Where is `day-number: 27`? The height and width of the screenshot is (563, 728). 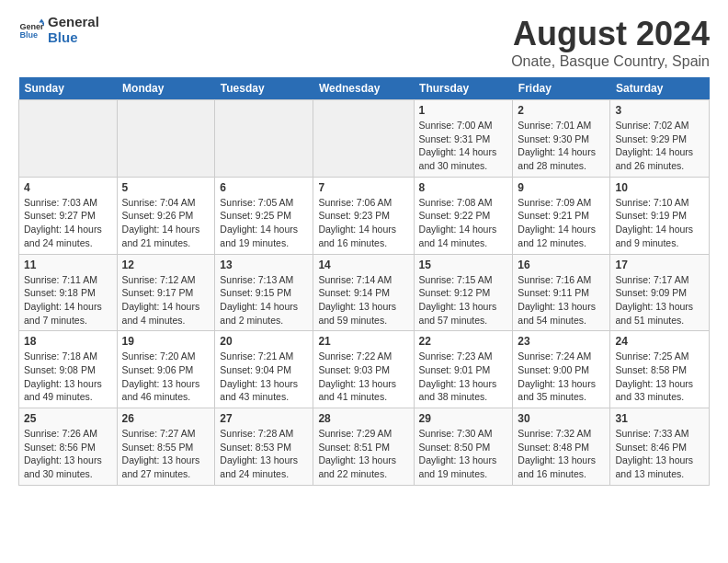 day-number: 27 is located at coordinates (264, 419).